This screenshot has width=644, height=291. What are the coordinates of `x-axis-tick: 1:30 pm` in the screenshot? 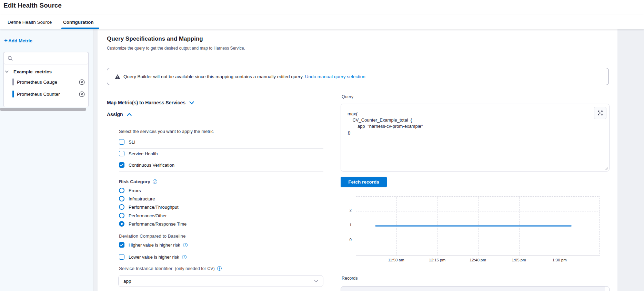 It's located at (560, 260).